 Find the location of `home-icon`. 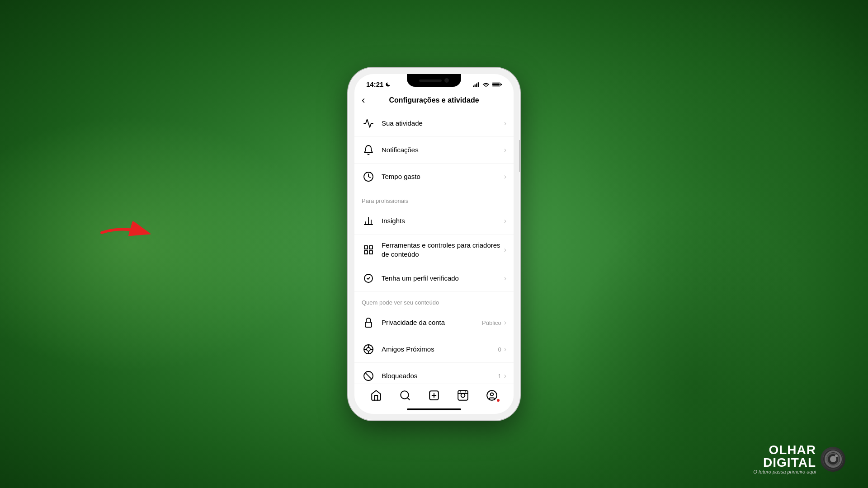

home-icon is located at coordinates (376, 395).